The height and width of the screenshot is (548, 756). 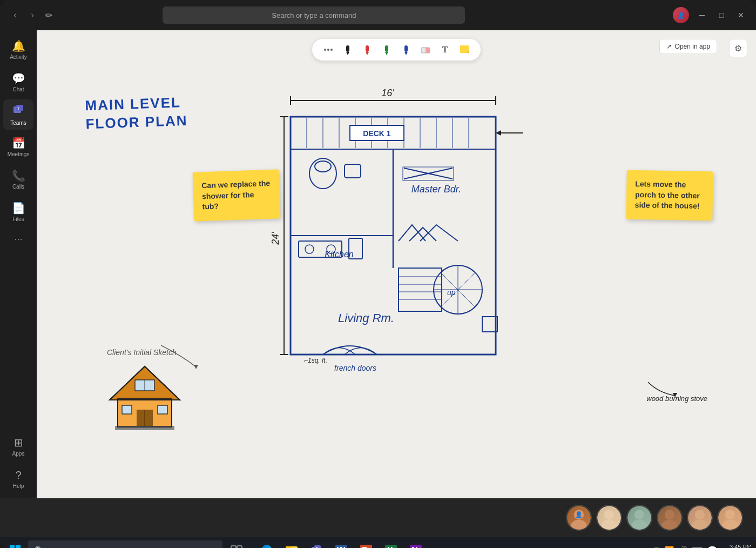 I want to click on back-button: ‹, so click(x=15, y=15).